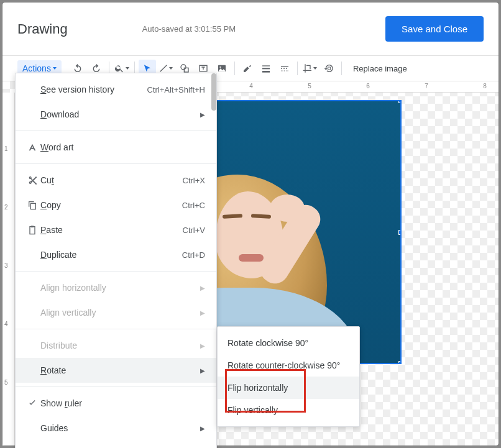  I want to click on menu-item-snap-to: Snap to (X) ▶, so click(116, 444).